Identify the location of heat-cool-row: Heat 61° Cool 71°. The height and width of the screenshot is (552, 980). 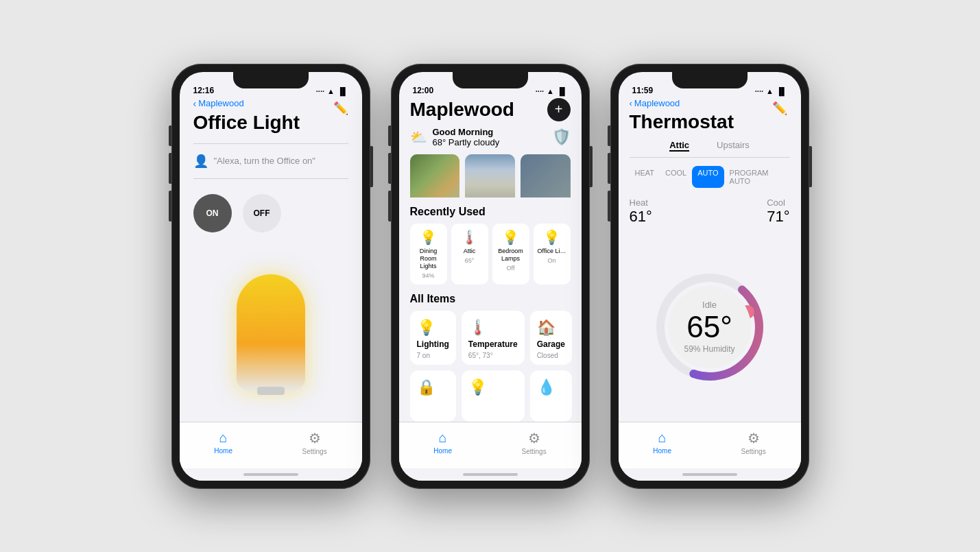
(710, 211).